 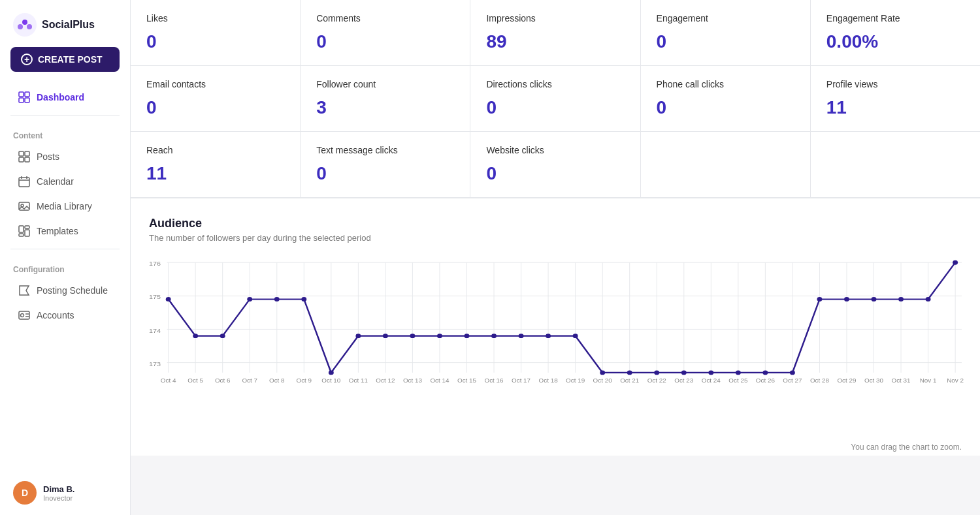 I want to click on app-name: SocialPlus, so click(x=68, y=25).